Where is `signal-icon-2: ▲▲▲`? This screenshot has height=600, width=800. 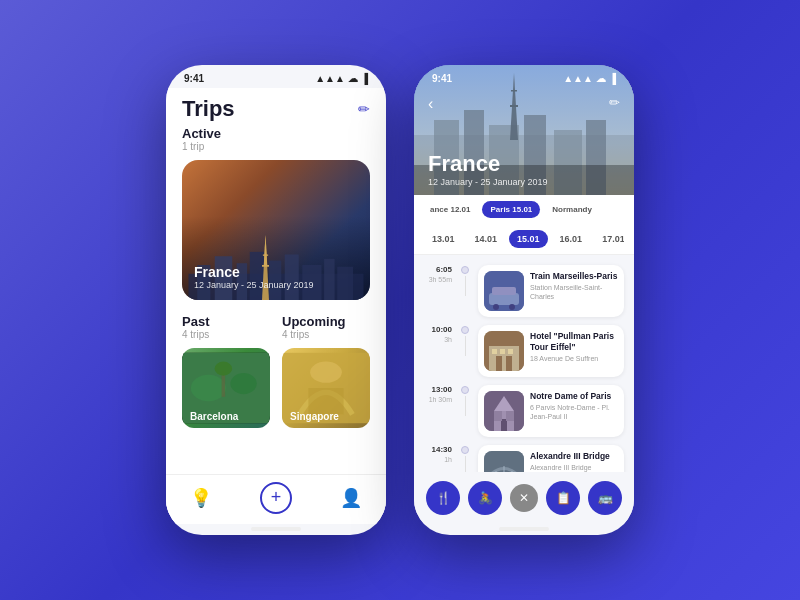 signal-icon-2: ▲▲▲ is located at coordinates (578, 78).